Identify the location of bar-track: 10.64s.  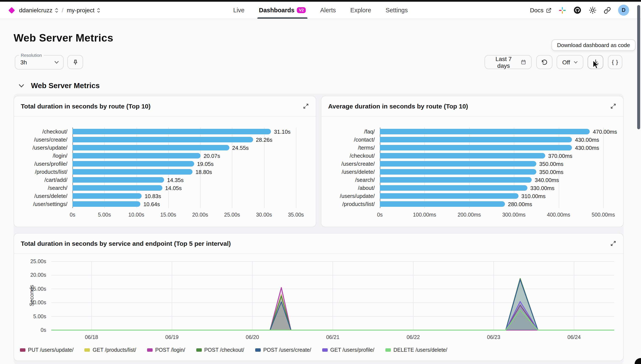
(184, 204).